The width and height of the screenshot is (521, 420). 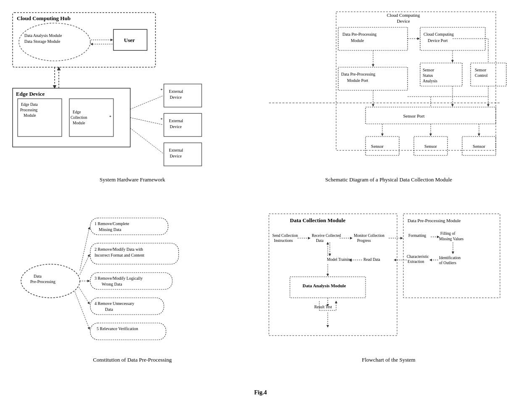 What do you see at coordinates (112, 223) in the screenshot?
I see `item1-label: 1 Remove/Complete` at bounding box center [112, 223].